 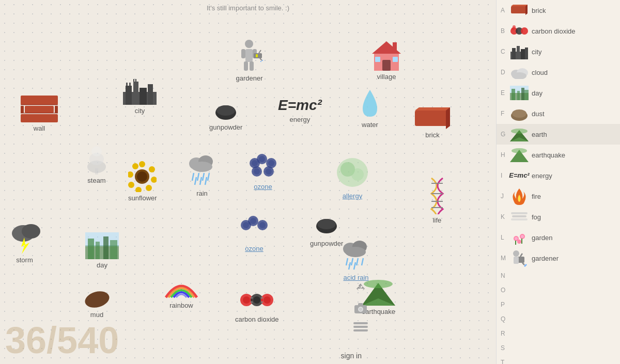 What do you see at coordinates (437, 200) in the screenshot?
I see `item-life: life` at bounding box center [437, 200].